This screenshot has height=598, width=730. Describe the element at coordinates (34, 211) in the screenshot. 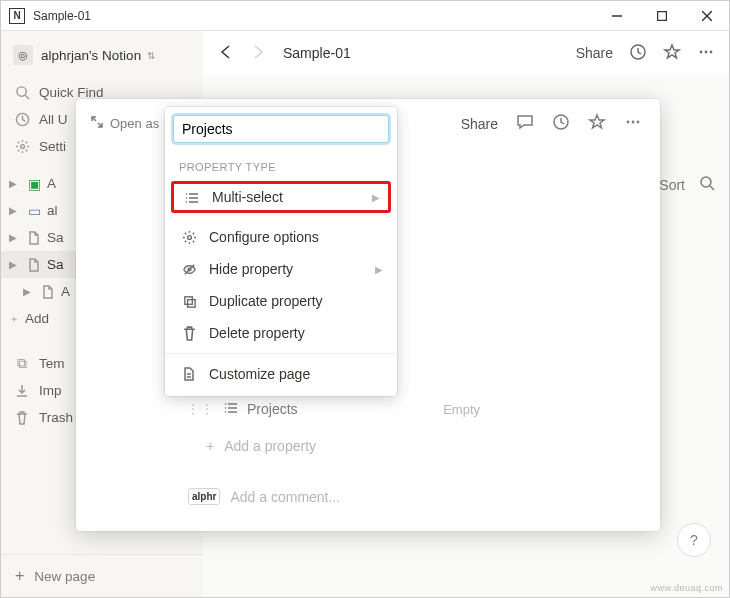

I see `image-icon: ▭` at that location.